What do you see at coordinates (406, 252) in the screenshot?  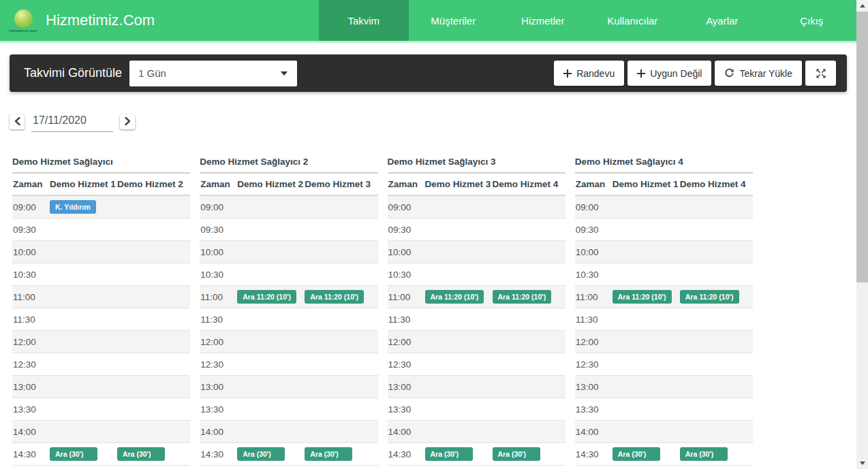 I see `time-label: 10:00` at bounding box center [406, 252].